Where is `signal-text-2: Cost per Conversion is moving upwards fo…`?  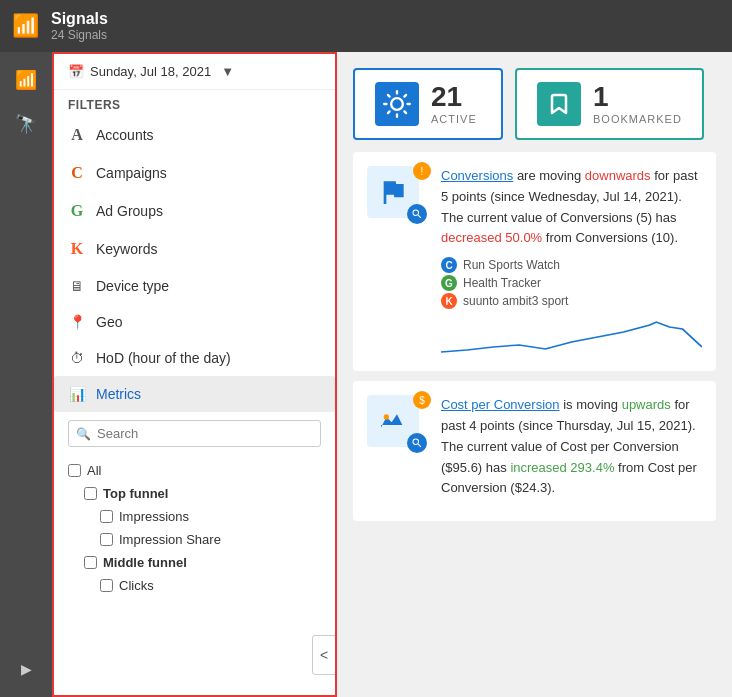 signal-text-2: Cost per Conversion is moving upwards fo… is located at coordinates (572, 447).